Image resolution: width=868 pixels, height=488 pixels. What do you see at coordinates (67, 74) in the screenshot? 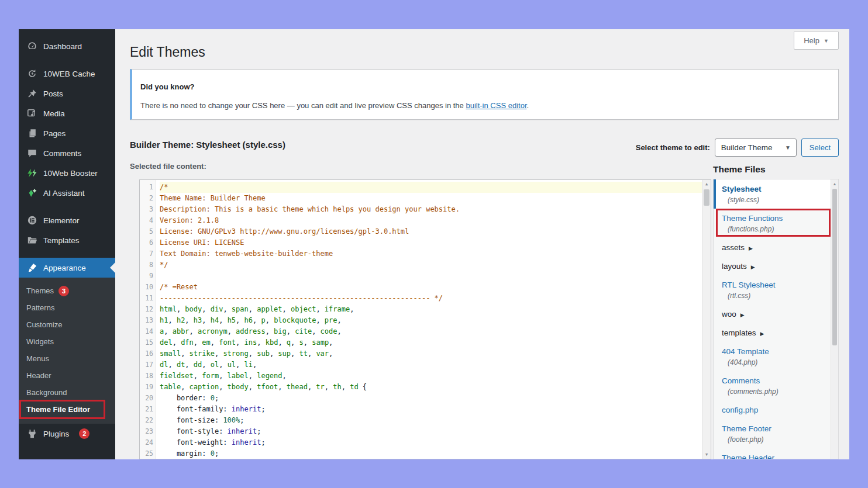
I see `sidebar-item-10web-cache: 10WEB Cache` at bounding box center [67, 74].